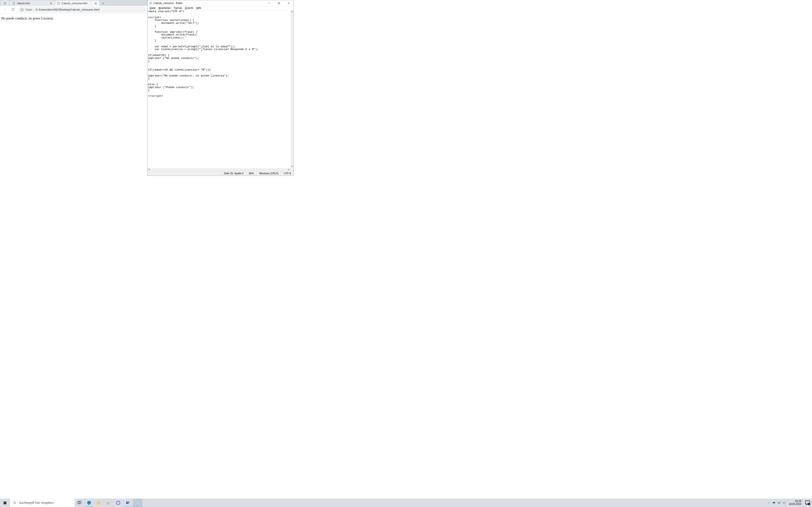 The width and height of the screenshot is (812, 507). What do you see at coordinates (32, 3) in the screenshot?
I see `tab-title: Valeria.html` at bounding box center [32, 3].